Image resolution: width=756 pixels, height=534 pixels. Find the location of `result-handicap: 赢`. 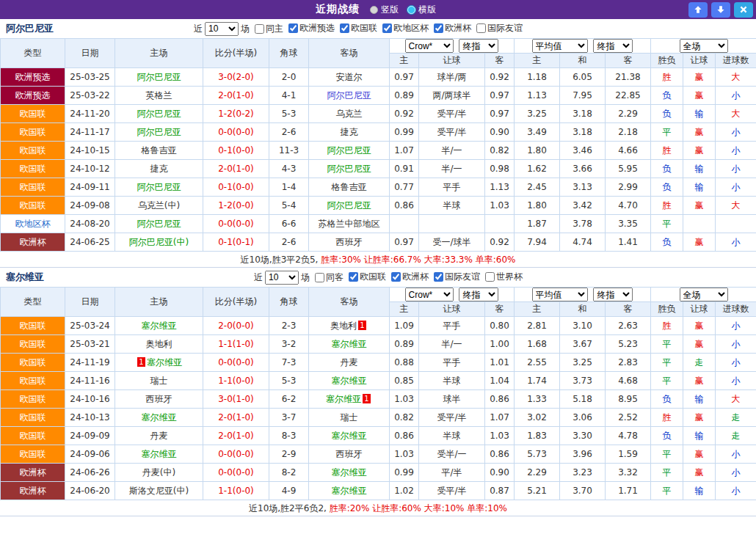

result-handicap: 赢 is located at coordinates (699, 205).